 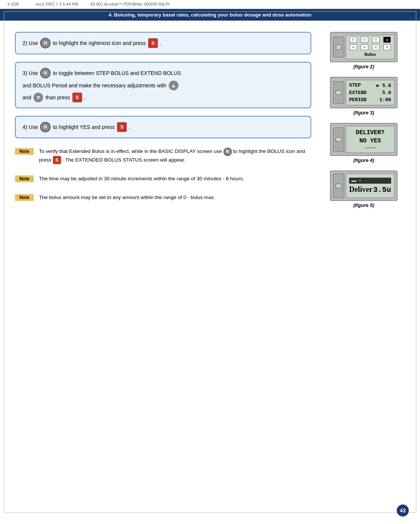 What do you see at coordinates (85, 97) in the screenshot?
I see `step3-suffix: .` at bounding box center [85, 97].